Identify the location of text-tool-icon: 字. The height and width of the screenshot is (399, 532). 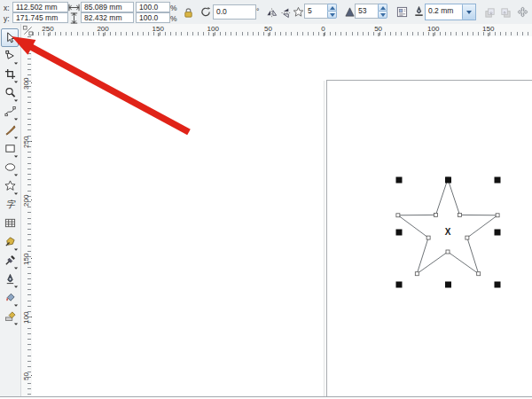
(11, 204).